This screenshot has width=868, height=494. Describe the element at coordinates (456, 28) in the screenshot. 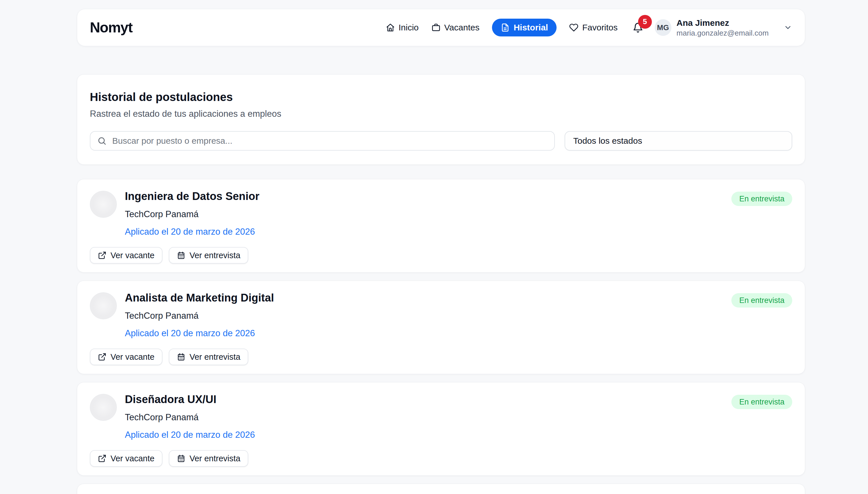

I see `nav-item-vacantes: Vacantes` at that location.